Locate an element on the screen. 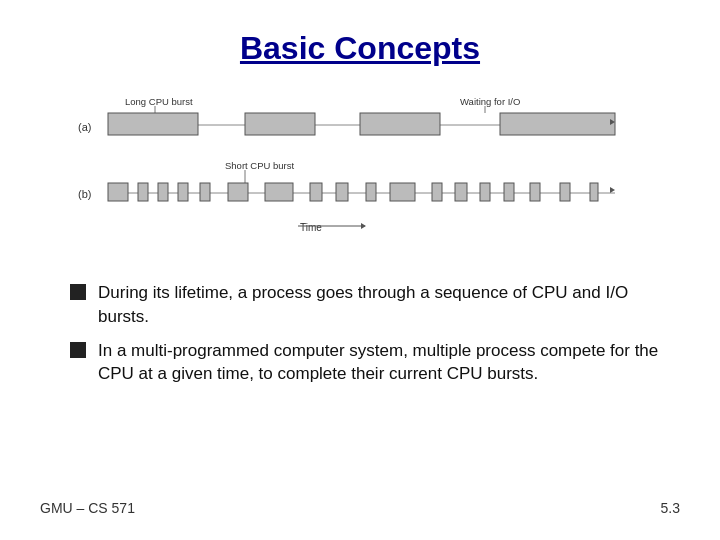 This screenshot has width=720, height=540. cpu-burst-b11 is located at coordinates (402, 192).